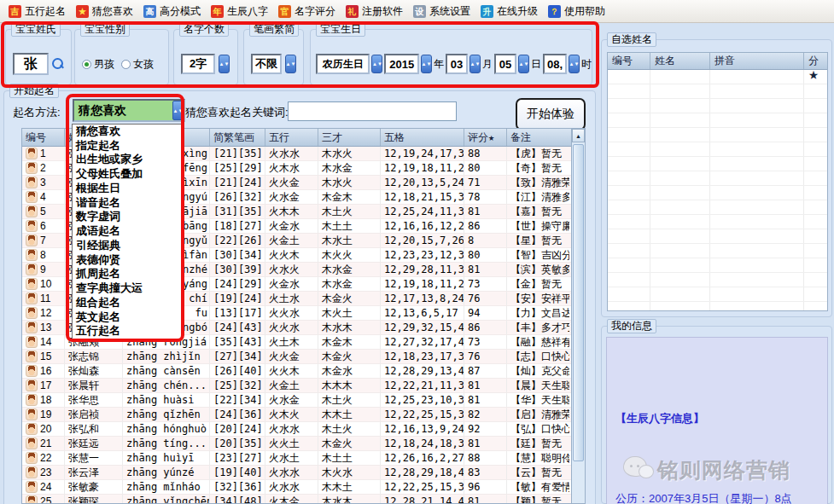 Image resolution: width=834 pixels, height=504 pixels. Describe the element at coordinates (538, 327) in the screenshot. I see `row-remark-cell: 【丰】多才巧` at that location.